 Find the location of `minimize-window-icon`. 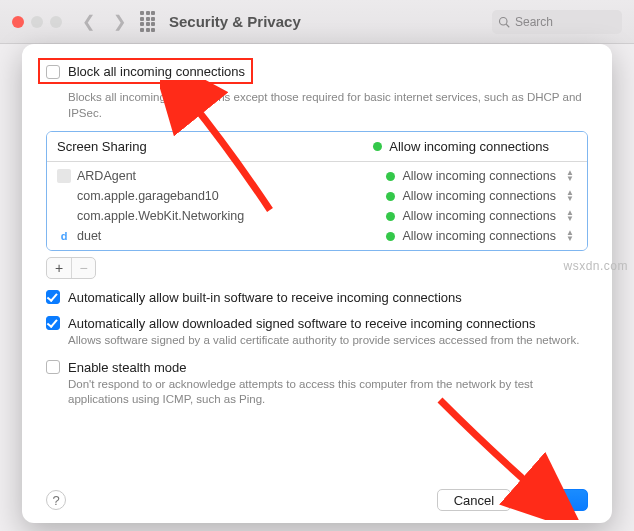

minimize-window-icon is located at coordinates (37, 22).